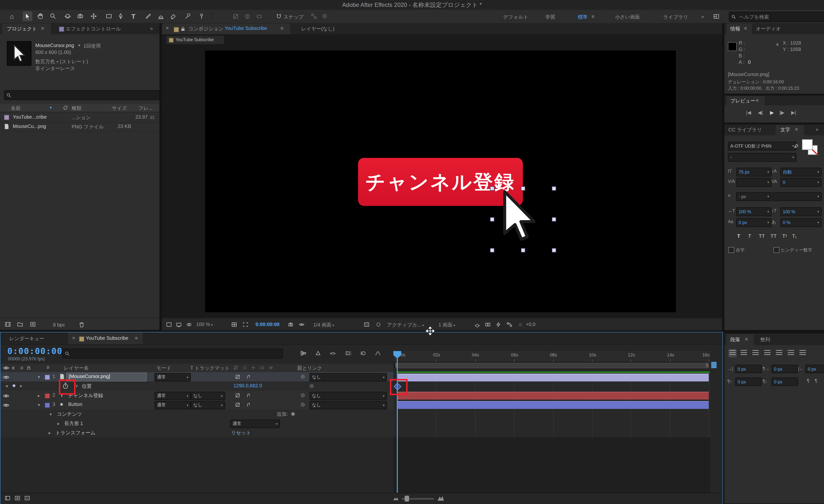 The height and width of the screenshot is (504, 824). What do you see at coordinates (294, 17) in the screenshot?
I see `snap-label: スナップ` at bounding box center [294, 17].